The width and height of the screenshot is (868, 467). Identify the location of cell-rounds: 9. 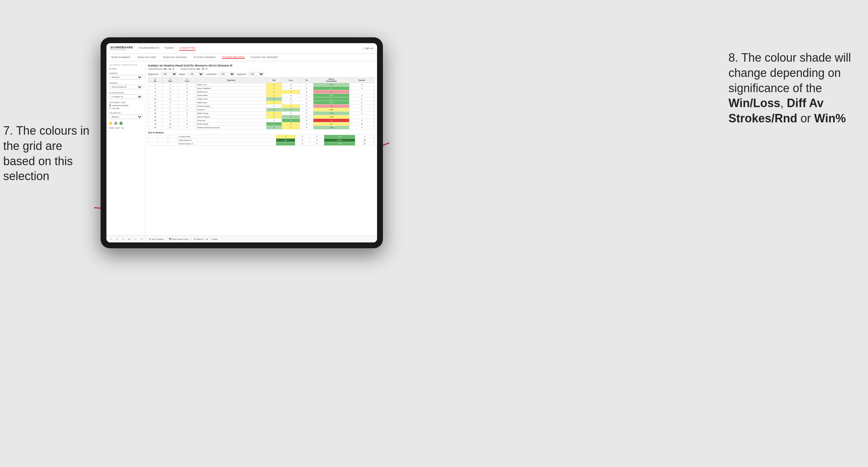
(362, 110).